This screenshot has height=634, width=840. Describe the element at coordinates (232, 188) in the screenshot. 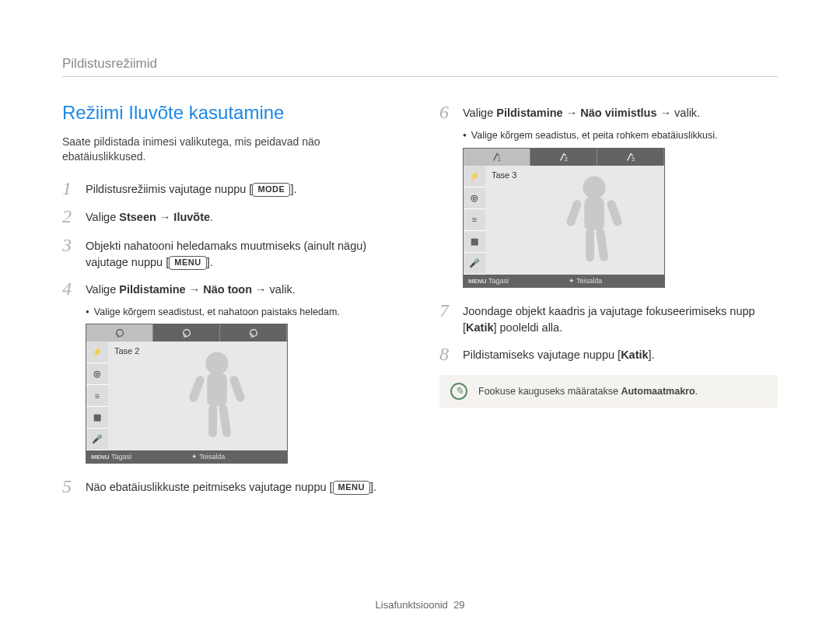

I see `step-1: 1 Pildistusrežiimis vajutage nuppu [MODE…` at that location.